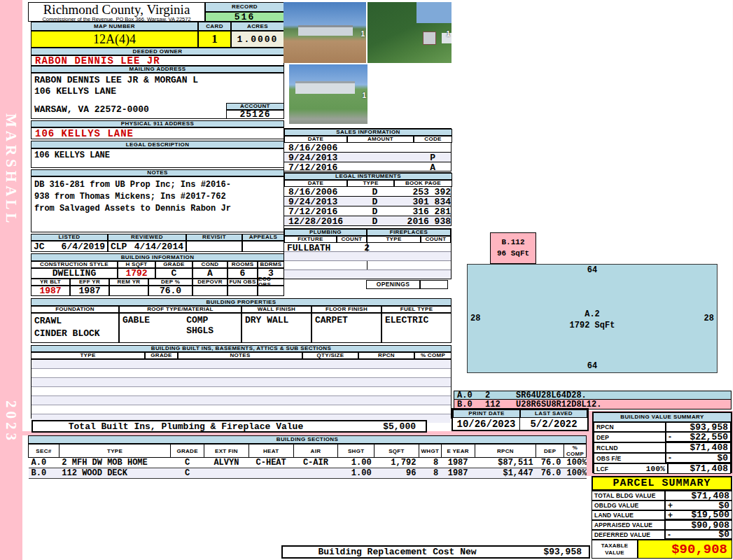 Image resolution: width=735 pixels, height=560 pixels. I want to click on parcel-value-cell: $90,908, so click(699, 525).